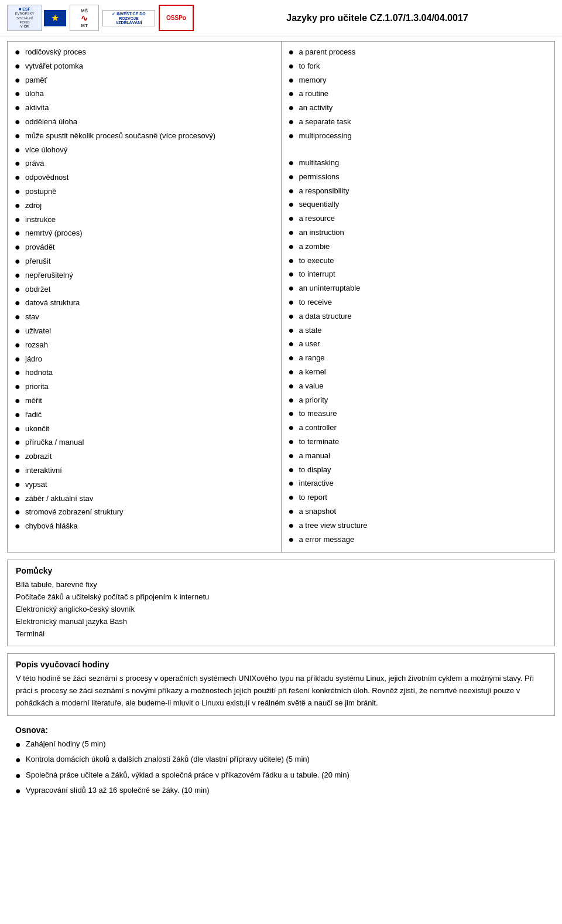 This screenshot has width=562, height=924. I want to click on vocab-left-item: ●více úlohový, so click(144, 150).